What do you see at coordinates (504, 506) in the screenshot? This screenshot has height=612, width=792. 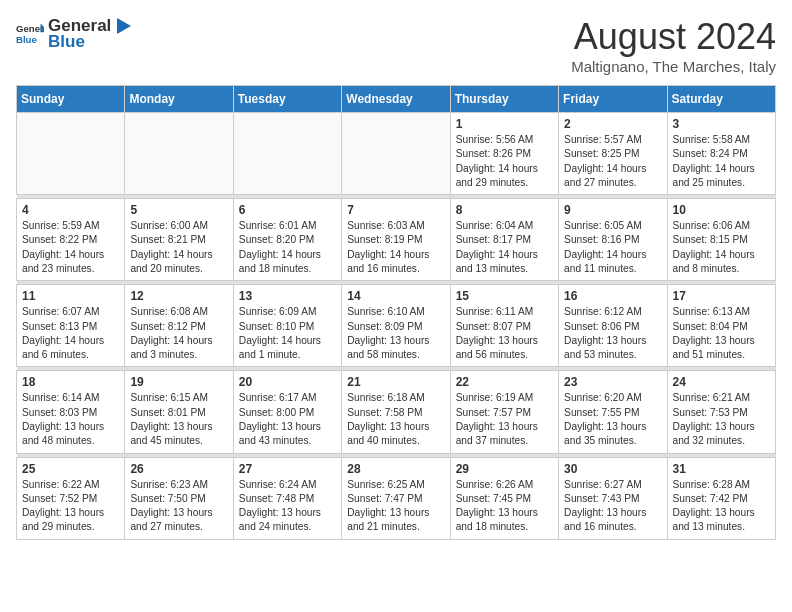 I see `day-info: Sunrise: 6:26 AM Sunset: 7:45 PM Dayligh…` at bounding box center [504, 506].